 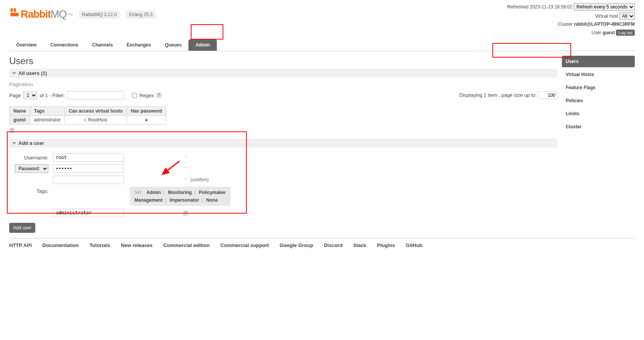 What do you see at coordinates (100, 245) in the screenshot?
I see `footer-tutorials: Tutorials` at bounding box center [100, 245].